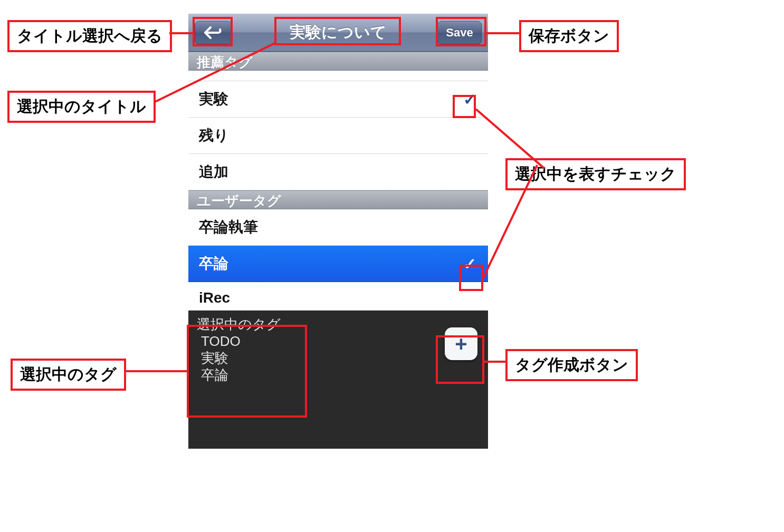 The image size is (784, 532). Describe the element at coordinates (338, 358) in the screenshot. I see `selected-tag: 実験` at that location.